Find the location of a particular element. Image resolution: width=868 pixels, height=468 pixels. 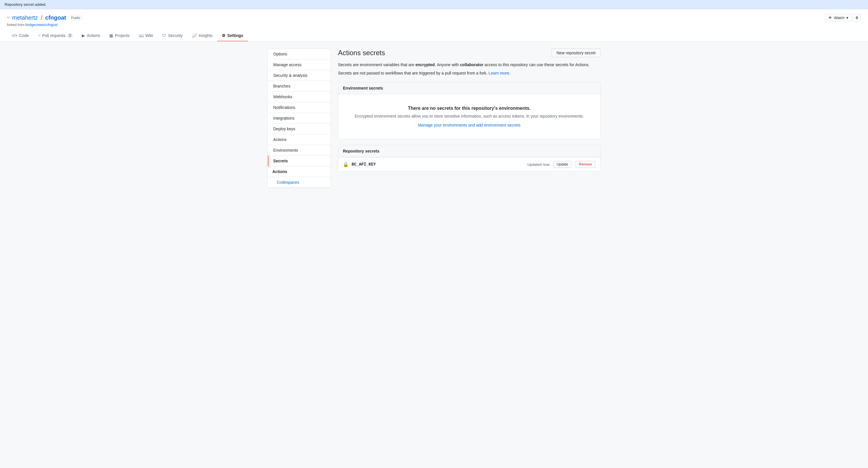

description-fork-note: Secrets are not passed to workflows that… is located at coordinates (469, 73).